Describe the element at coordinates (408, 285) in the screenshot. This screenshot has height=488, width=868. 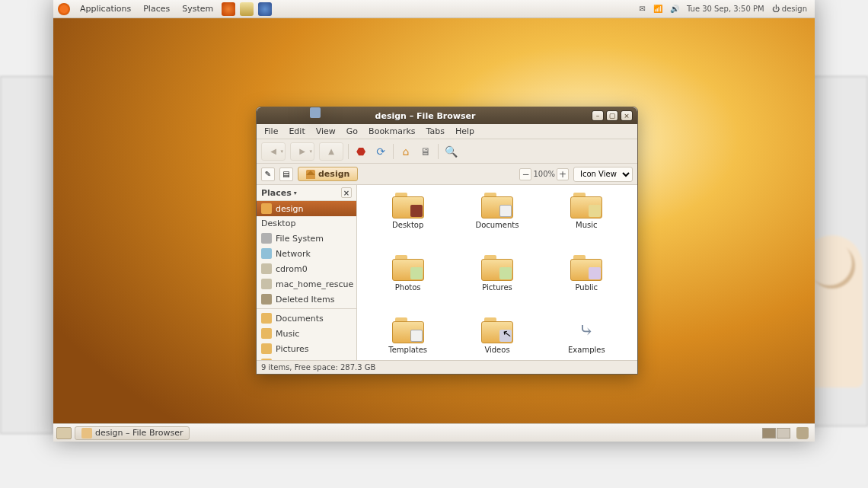
I see `file-item-photos: Photos` at that location.